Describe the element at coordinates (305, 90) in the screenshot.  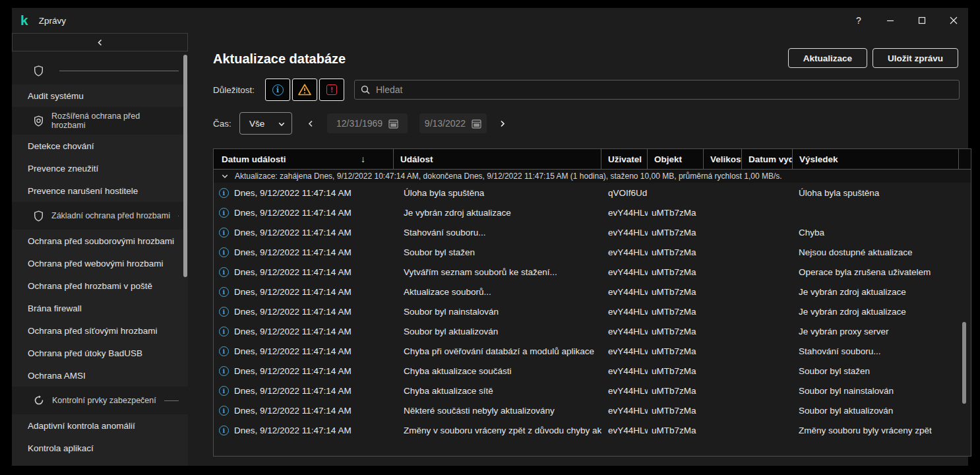
I see `warning-filter-button` at that location.